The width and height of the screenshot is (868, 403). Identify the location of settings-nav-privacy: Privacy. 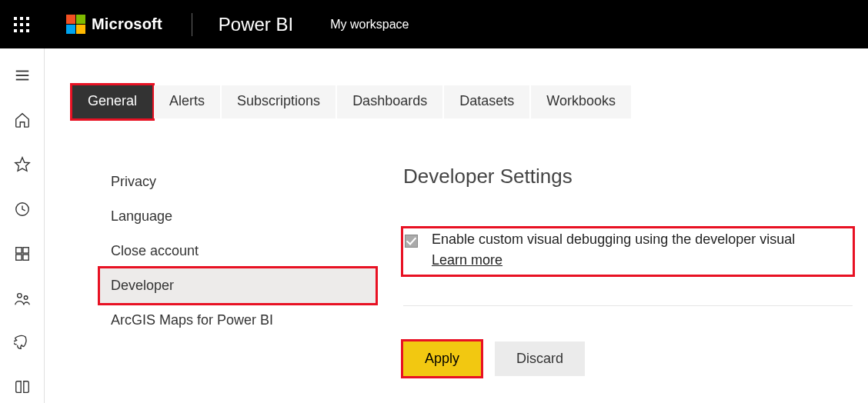
(238, 182).